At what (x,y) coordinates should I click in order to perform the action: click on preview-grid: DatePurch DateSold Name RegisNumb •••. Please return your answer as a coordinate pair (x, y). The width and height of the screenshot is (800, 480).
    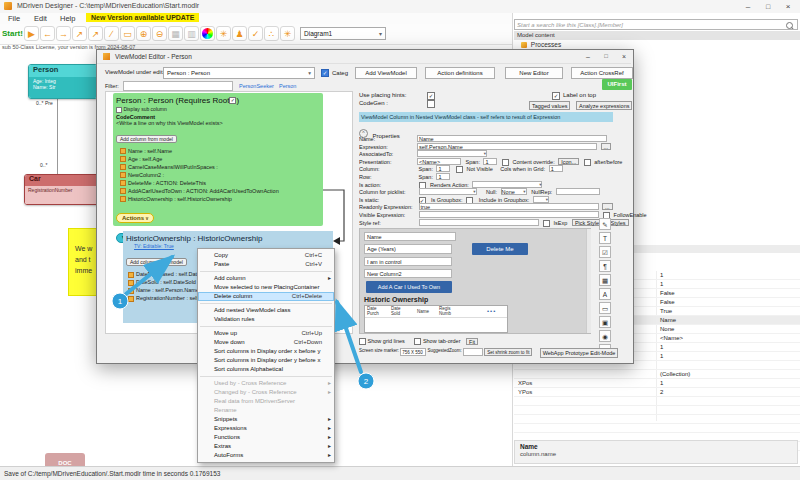
    Looking at the image, I should click on (436, 319).